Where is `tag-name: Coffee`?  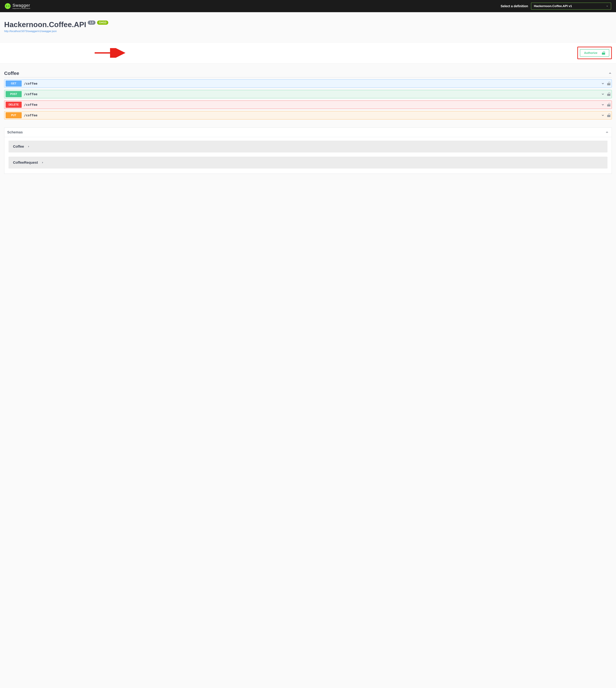 tag-name: Coffee is located at coordinates (12, 73).